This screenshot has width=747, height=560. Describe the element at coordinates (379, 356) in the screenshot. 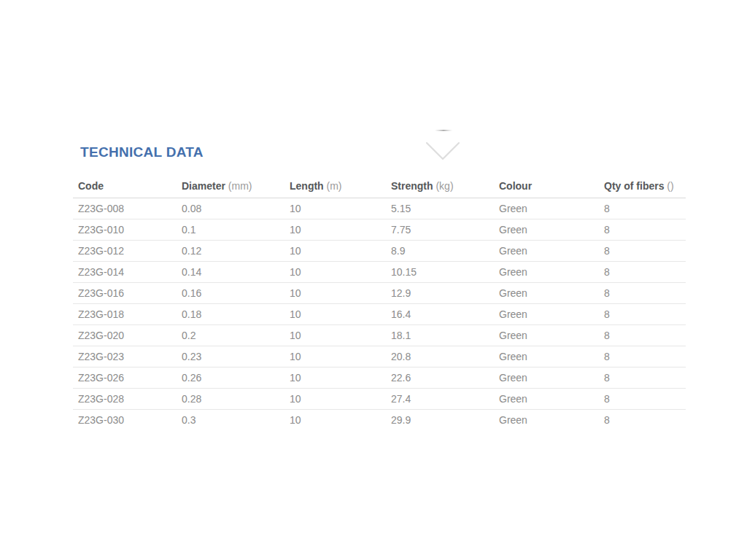

I see `table-row: Z23G-023 0.23 10 20.8 Green 8` at that location.